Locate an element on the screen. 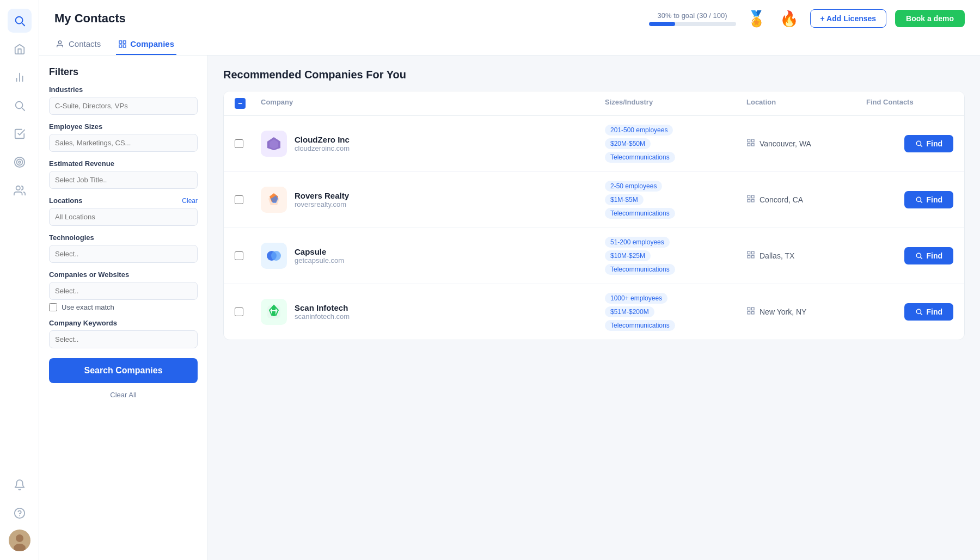  exact-match-row: Use exact match is located at coordinates (123, 307).